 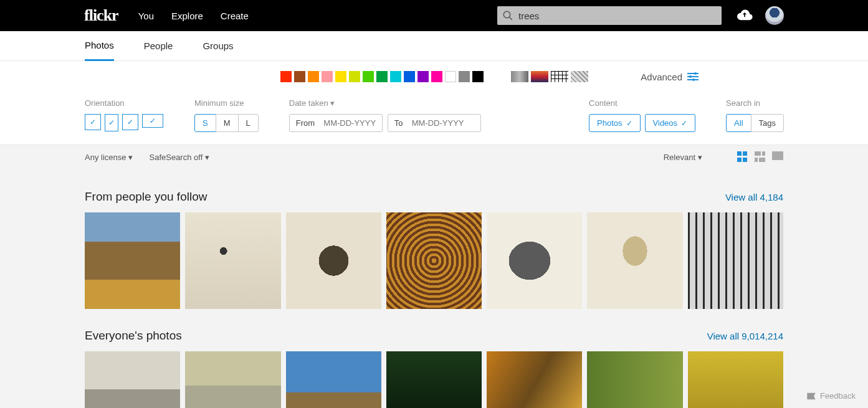 I want to click on searchin-group: Search in All Tags, so click(x=755, y=115).